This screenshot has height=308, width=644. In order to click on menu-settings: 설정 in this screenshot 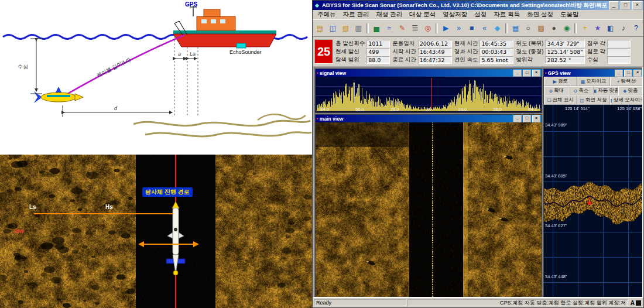, I will do `click(480, 15)`.